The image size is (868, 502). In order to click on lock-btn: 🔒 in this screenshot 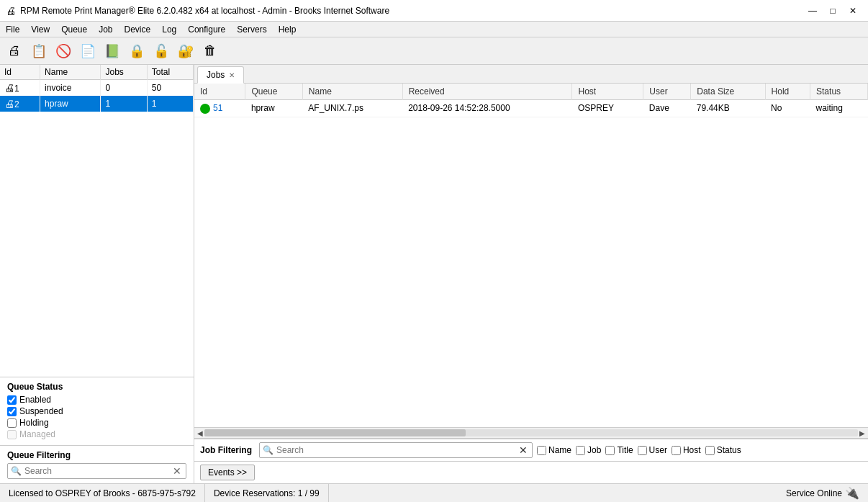, I will do `click(137, 51)`.